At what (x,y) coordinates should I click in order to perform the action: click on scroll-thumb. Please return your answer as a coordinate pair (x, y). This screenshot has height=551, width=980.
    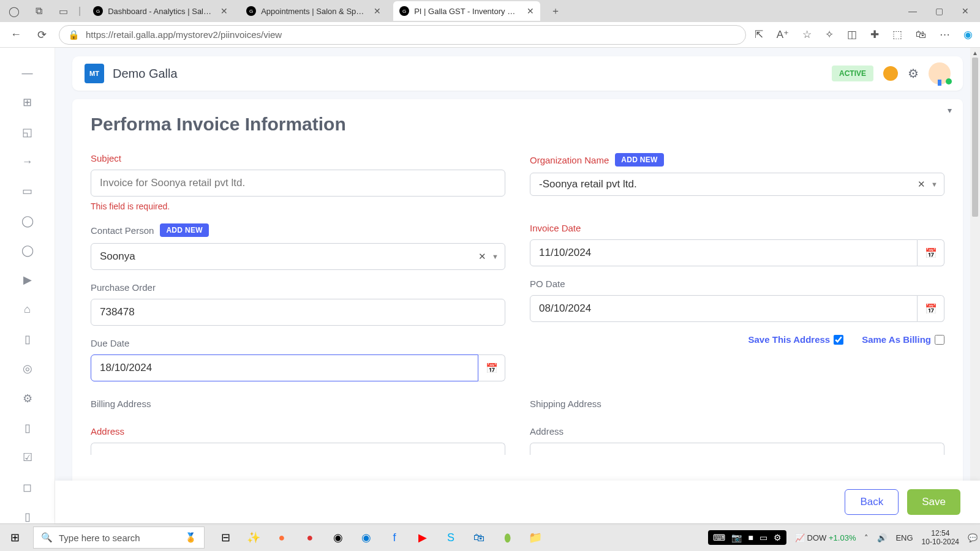
    Looking at the image, I should click on (975, 137).